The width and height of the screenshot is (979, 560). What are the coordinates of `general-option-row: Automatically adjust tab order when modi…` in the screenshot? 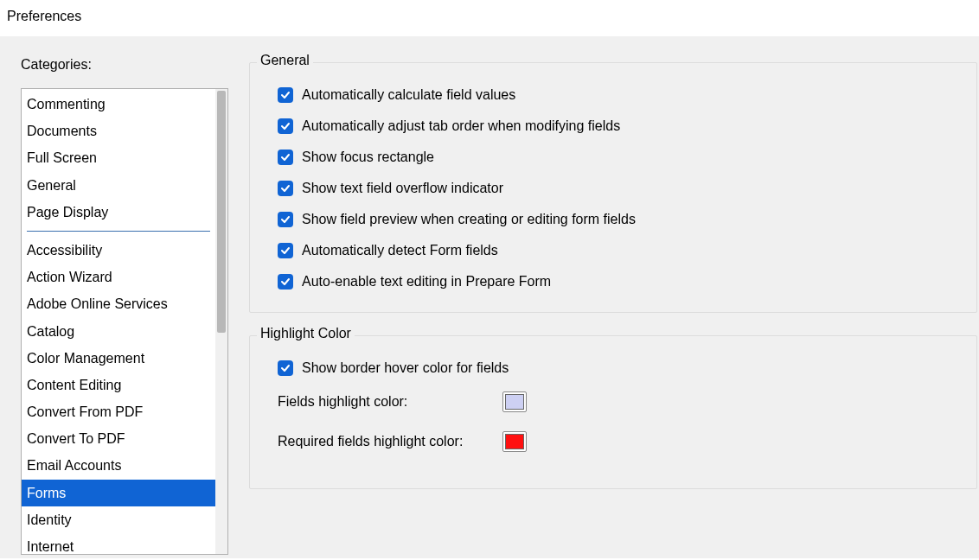 It's located at (618, 126).